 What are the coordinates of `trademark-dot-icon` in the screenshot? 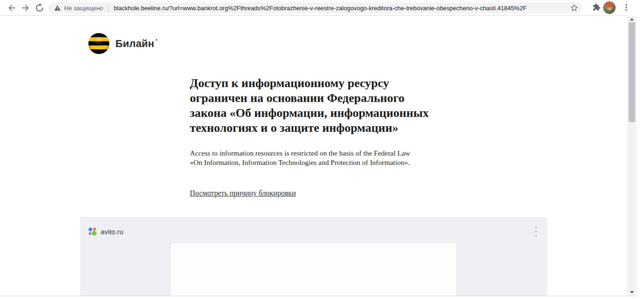 It's located at (156, 40).